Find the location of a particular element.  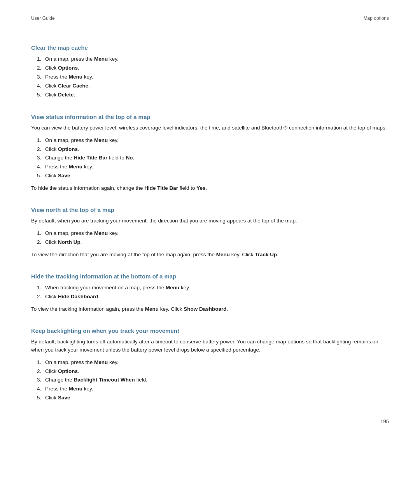

step-item: Click Hide Dashboard. is located at coordinates (216, 297).